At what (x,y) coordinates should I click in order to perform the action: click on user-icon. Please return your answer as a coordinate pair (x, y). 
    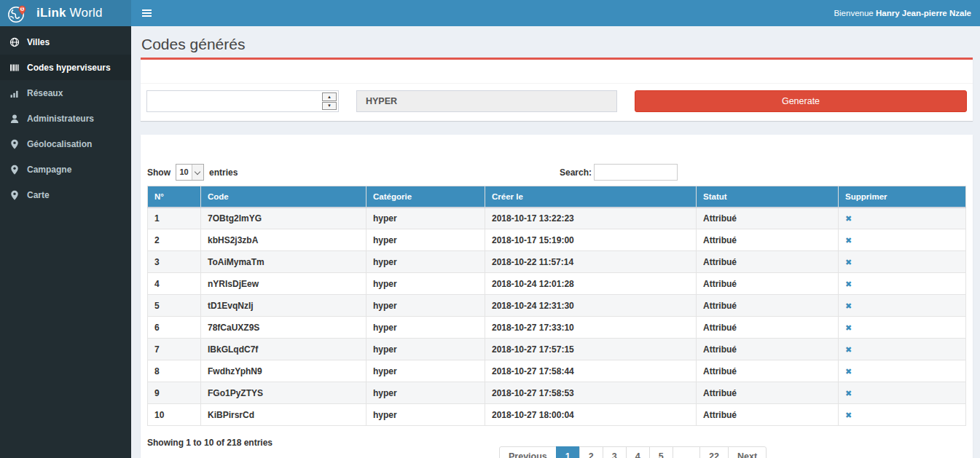
    Looking at the image, I should click on (15, 119).